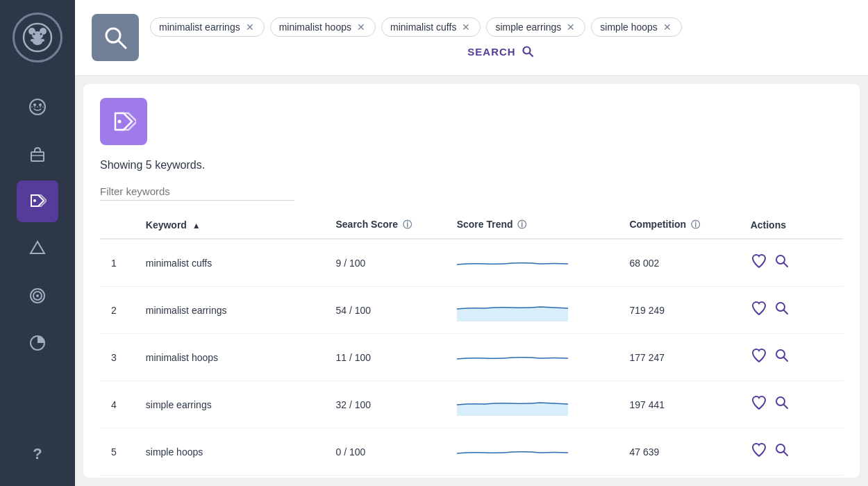  What do you see at coordinates (471, 262) in the screenshot?
I see `table-row: 1 minimalist cuffs 9 / 100 68 002` at bounding box center [471, 262].